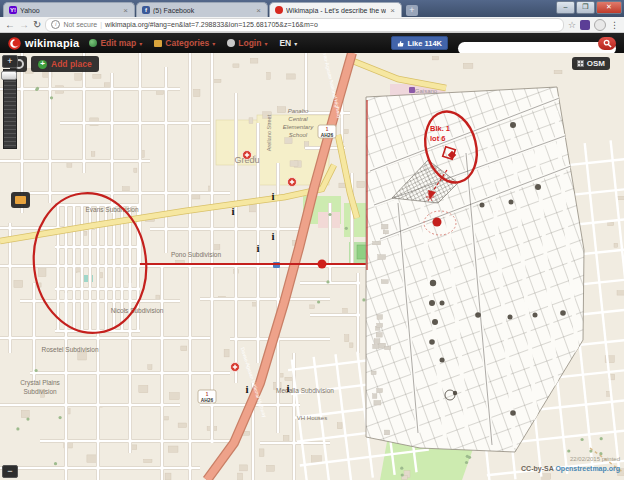  What do you see at coordinates (37, 25) in the screenshot?
I see `reload-button: ↻` at bounding box center [37, 25].